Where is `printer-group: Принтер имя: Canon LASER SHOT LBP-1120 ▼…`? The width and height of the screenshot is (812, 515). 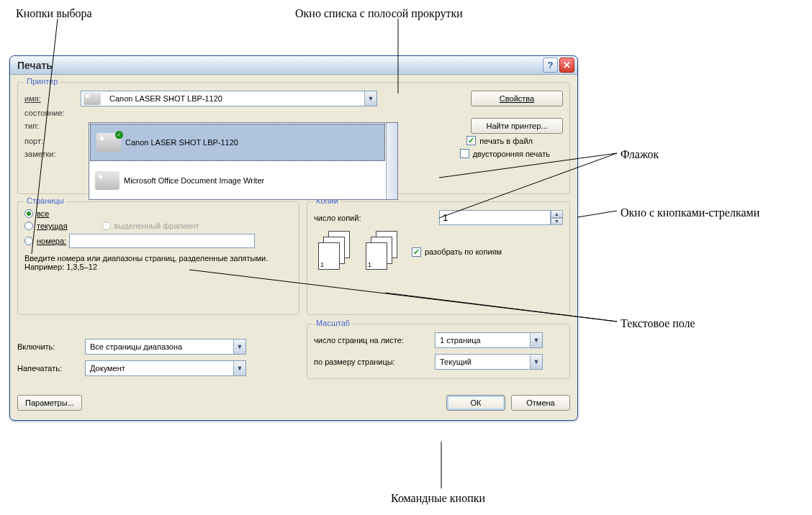 printer-group: Принтер имя: Canon LASER SHOT LBP-1120 ▼… is located at coordinates (294, 138).